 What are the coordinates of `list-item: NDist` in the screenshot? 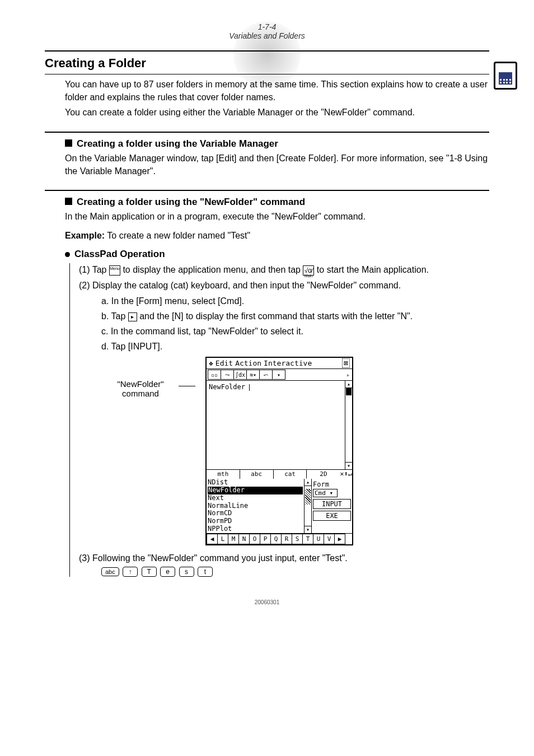 It's located at (255, 483).